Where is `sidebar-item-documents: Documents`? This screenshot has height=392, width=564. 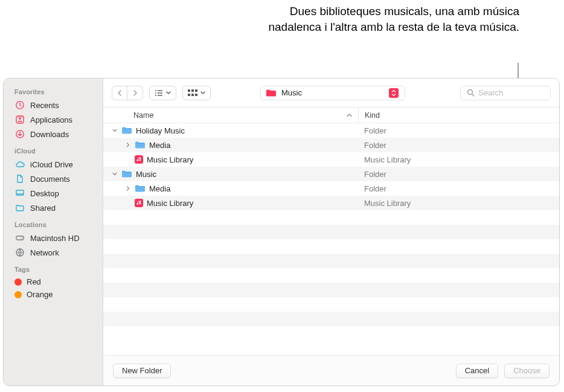
sidebar-item-documents: Documents is located at coordinates (53, 179).